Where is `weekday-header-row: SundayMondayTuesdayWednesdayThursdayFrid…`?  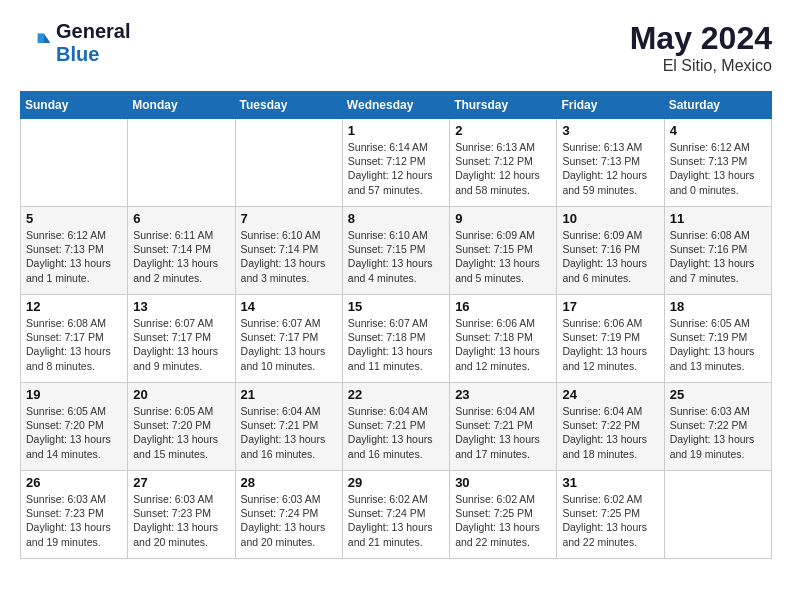
weekday-header-row: SundayMondayTuesdayWednesdayThursdayFrid… is located at coordinates (396, 106).